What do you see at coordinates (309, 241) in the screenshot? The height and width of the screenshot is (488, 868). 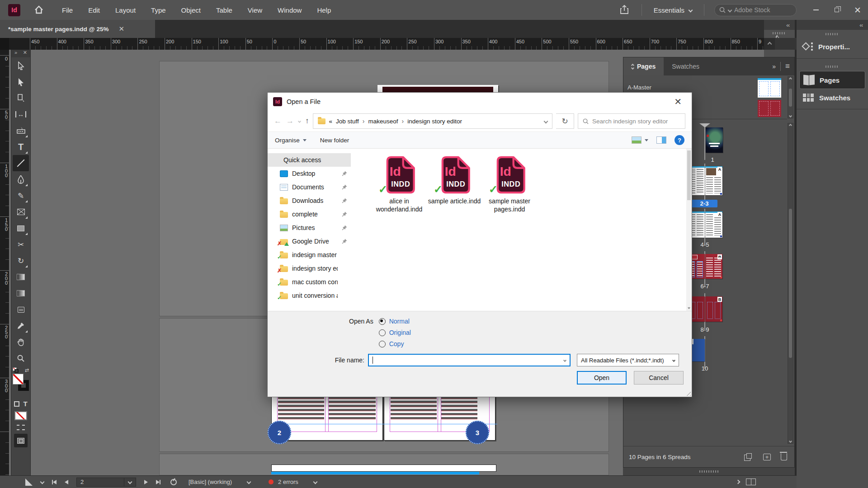 I see `sidebar-item: Google Drive` at bounding box center [309, 241].